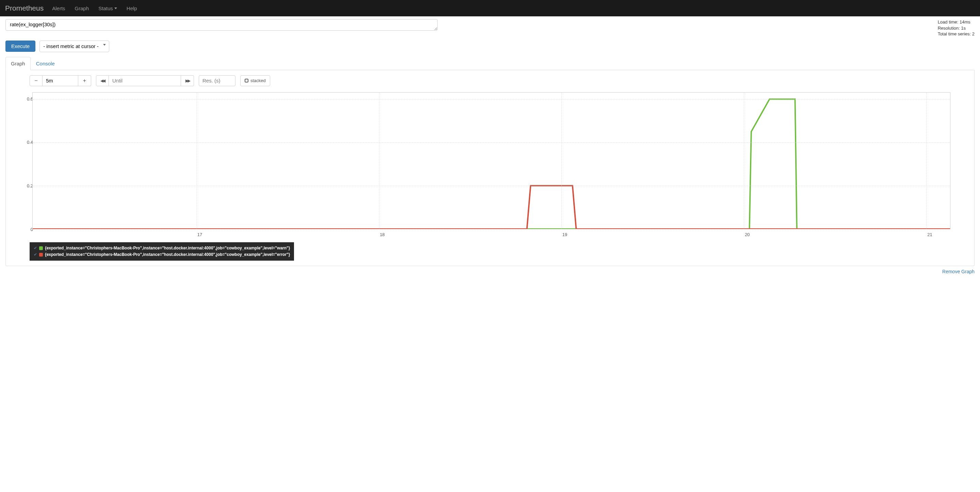  What do you see at coordinates (490, 8) in the screenshot?
I see `navbar: Prometheus Alerts Graph Status Help` at bounding box center [490, 8].